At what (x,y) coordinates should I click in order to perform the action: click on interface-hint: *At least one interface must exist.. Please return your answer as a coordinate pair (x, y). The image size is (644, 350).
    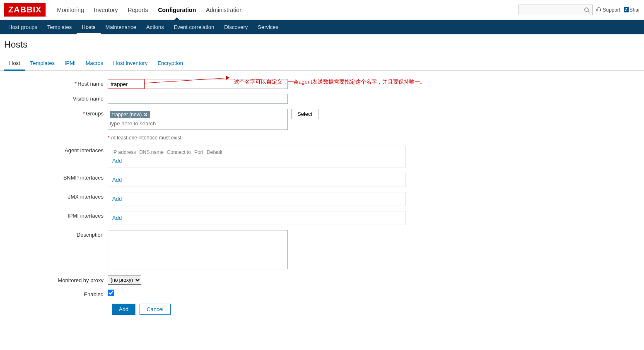
    Looking at the image, I should click on (145, 138).